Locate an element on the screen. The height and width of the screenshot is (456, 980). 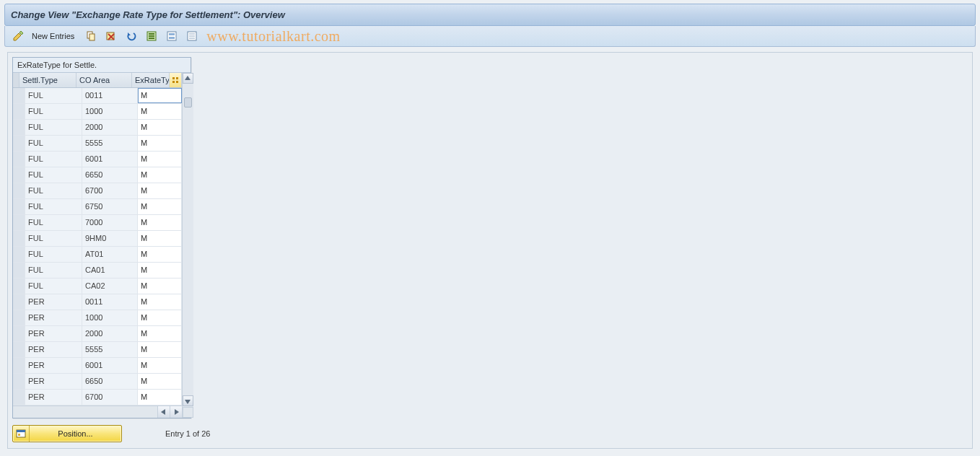
vscroll-down-button is located at coordinates (188, 401).